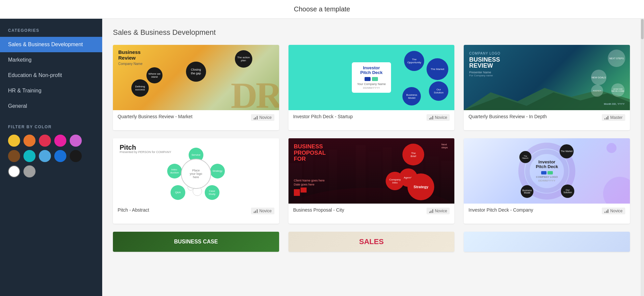 The height and width of the screenshot is (296, 644). What do you see at coordinates (45, 156) in the screenshot?
I see `color-swatch-lightblue` at bounding box center [45, 156].